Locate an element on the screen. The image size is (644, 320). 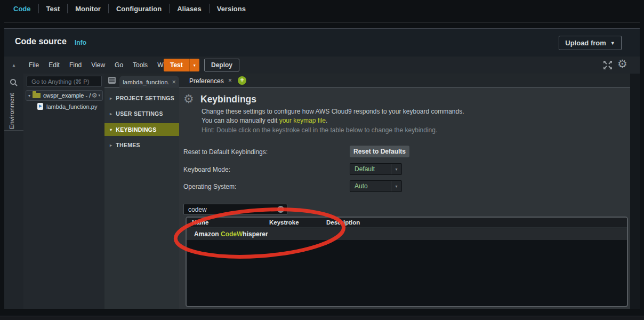
bottom-strip is located at coordinates (322, 318).